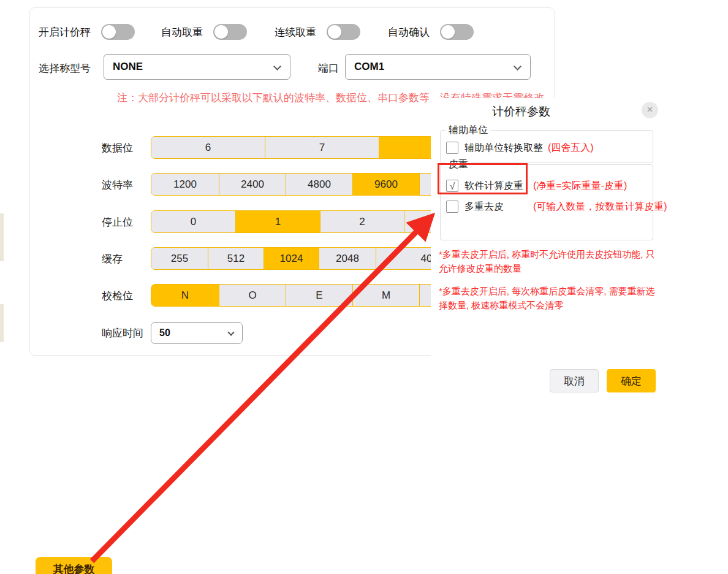 The image size is (728, 574). Describe the element at coordinates (631, 381) in the screenshot. I see `confirm-button: 确定` at that location.